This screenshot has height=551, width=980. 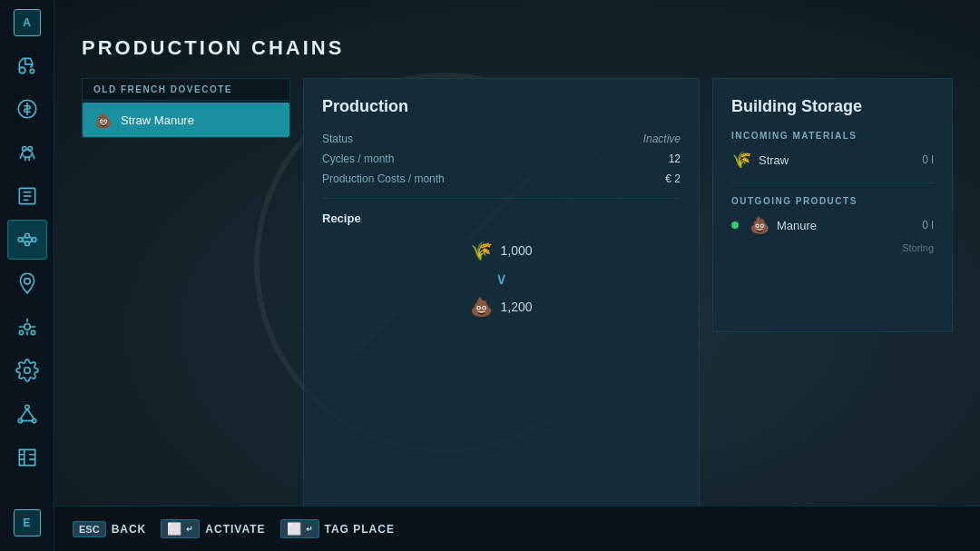 What do you see at coordinates (760, 225) in the screenshot?
I see `manure-storage-icon: 💩` at bounding box center [760, 225].